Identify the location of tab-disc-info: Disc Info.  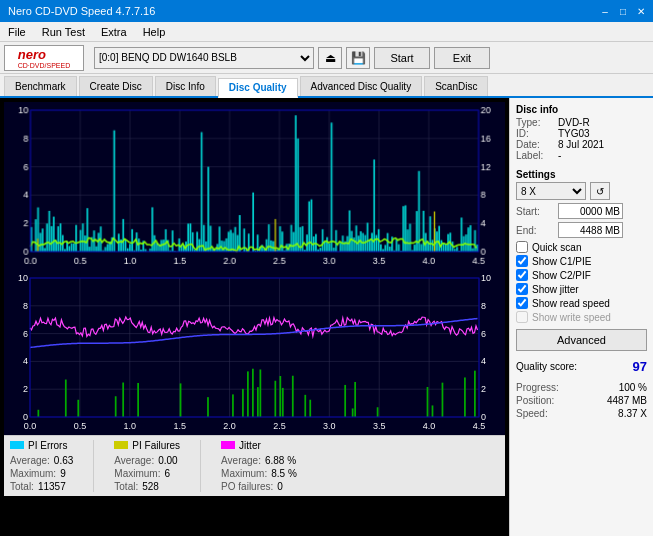
(186, 86).